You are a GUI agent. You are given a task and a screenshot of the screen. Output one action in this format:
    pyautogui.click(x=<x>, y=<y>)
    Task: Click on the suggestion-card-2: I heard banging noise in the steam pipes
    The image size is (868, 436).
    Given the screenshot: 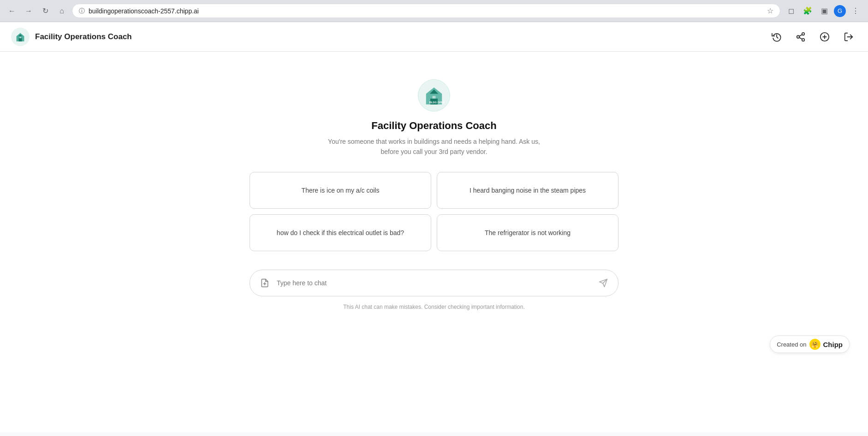 What is the action you would take?
    pyautogui.click(x=528, y=190)
    